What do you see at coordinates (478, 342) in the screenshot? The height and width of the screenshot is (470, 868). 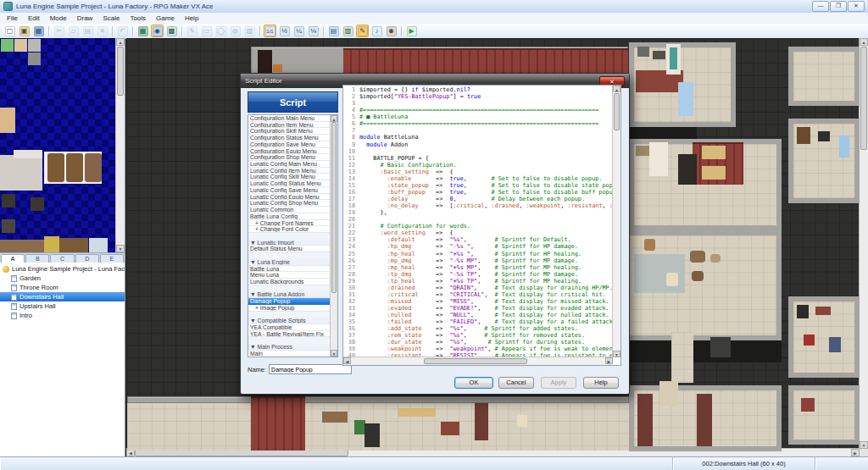 I see `code-line: 38 :dur_state => "%s", # Sprintf for dur…` at bounding box center [478, 342].